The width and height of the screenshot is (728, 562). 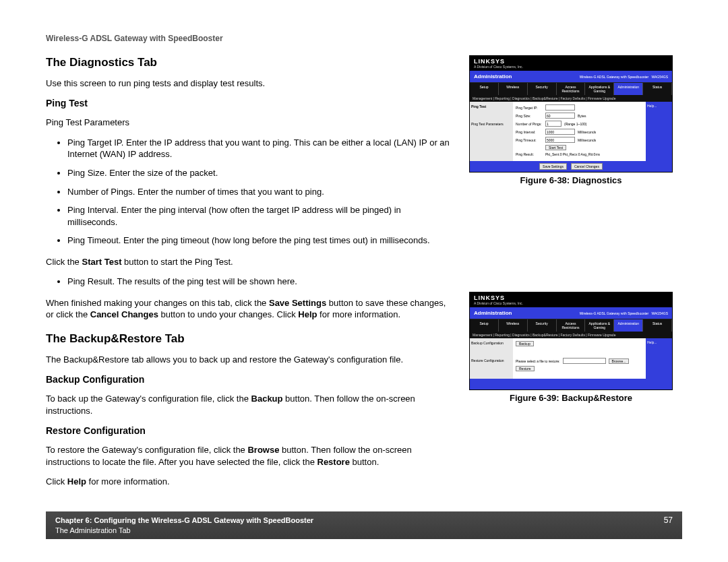 I want to click on br-form: Backup Please select a file to restore:B…, so click(x=580, y=358).